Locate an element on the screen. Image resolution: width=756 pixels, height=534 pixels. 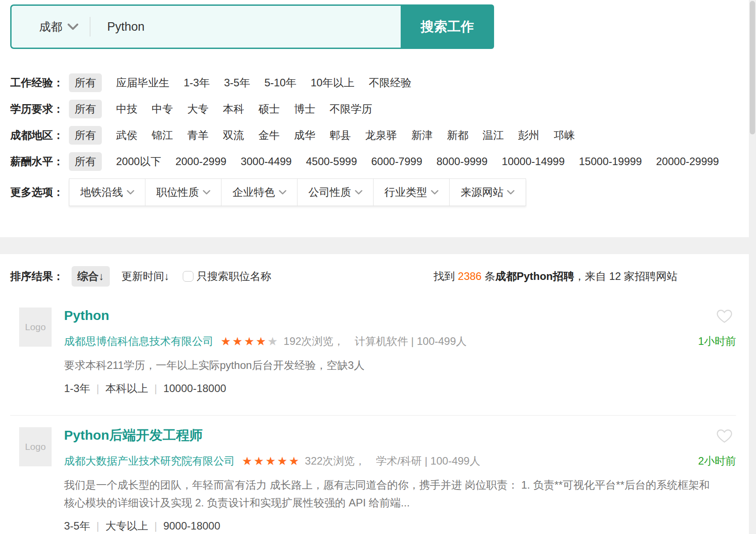
sort-label: 排序结果： is located at coordinates (37, 276).